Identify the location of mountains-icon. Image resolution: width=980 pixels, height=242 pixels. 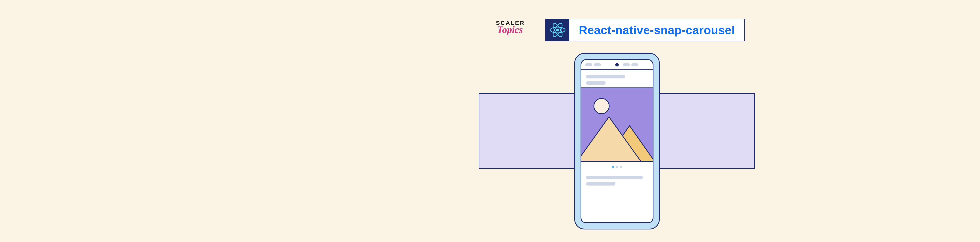
(617, 136).